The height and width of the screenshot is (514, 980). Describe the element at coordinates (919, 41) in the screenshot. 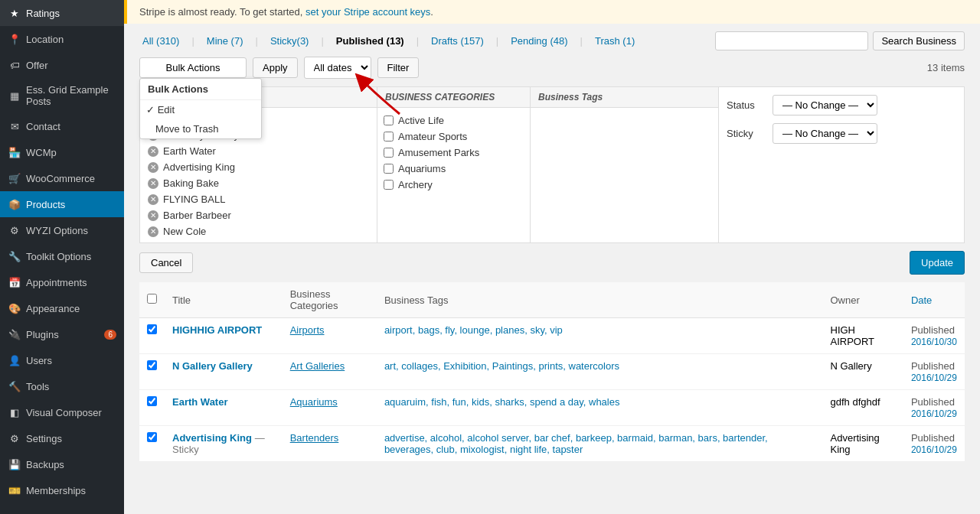

I see `search-button: Search Business` at that location.